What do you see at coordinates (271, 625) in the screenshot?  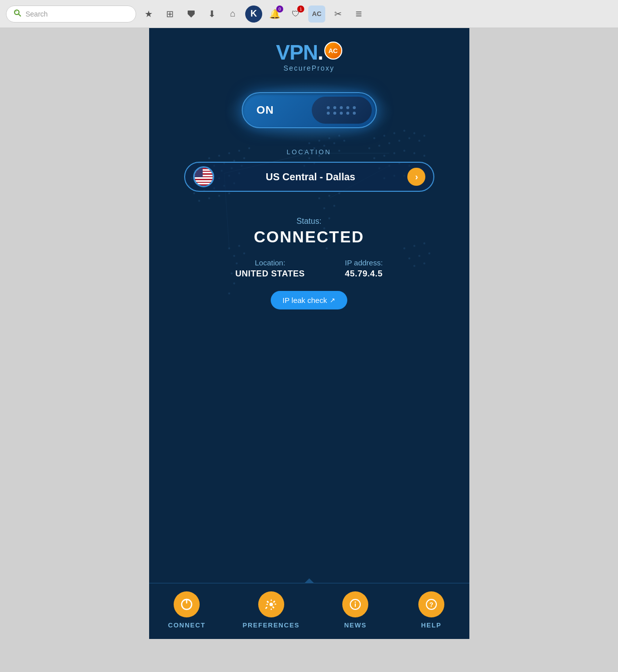 I see `preferences-label: PREFERENCES` at bounding box center [271, 625].